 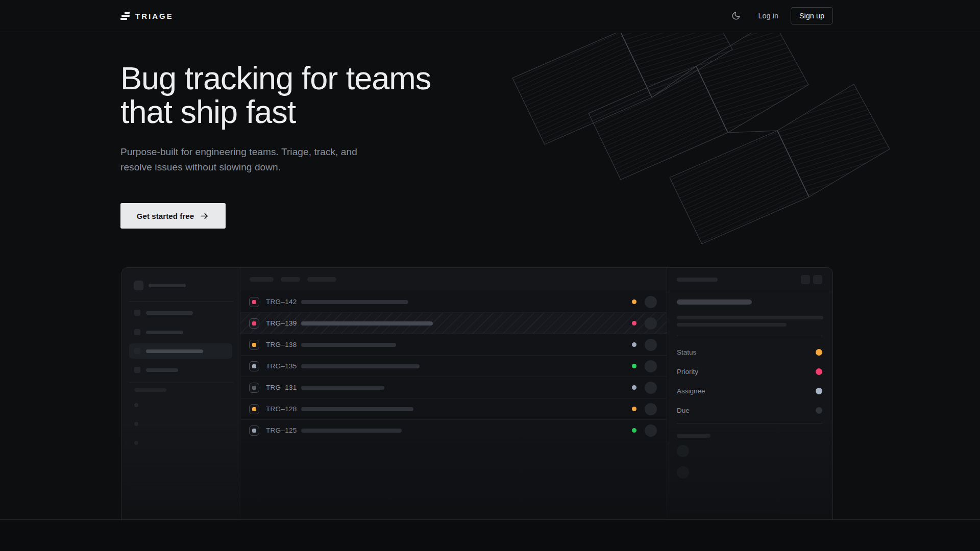 What do you see at coordinates (768, 16) in the screenshot?
I see `login-link: Log in` at bounding box center [768, 16].